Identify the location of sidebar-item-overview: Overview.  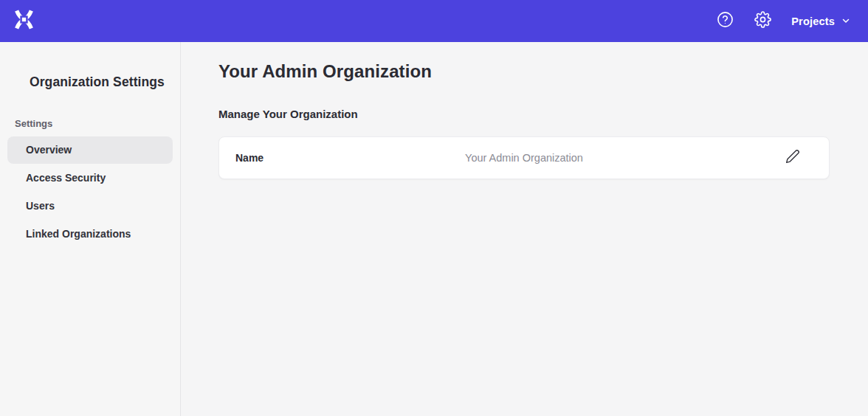
(90, 150).